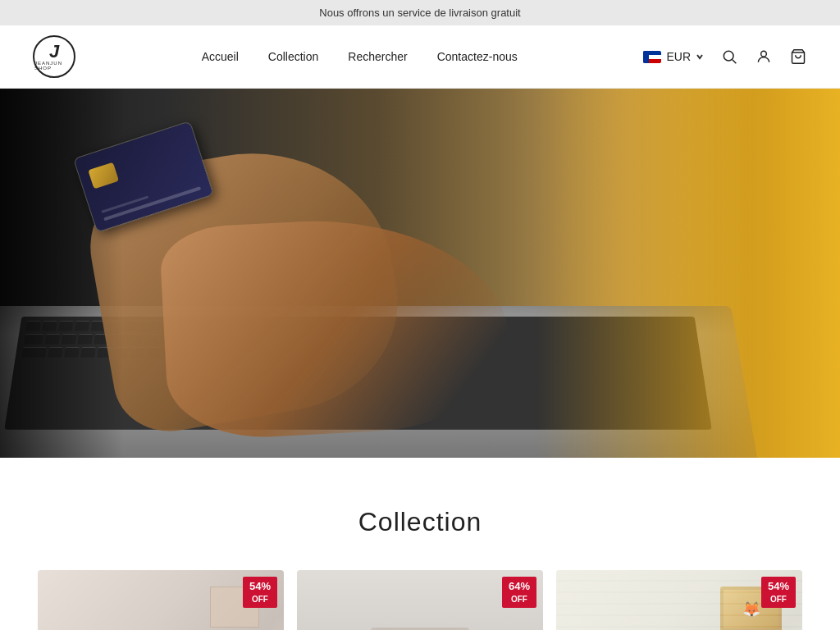  Describe the element at coordinates (420, 13) in the screenshot. I see `announcement-text: Nous offrons un service de livraison gra…` at that location.